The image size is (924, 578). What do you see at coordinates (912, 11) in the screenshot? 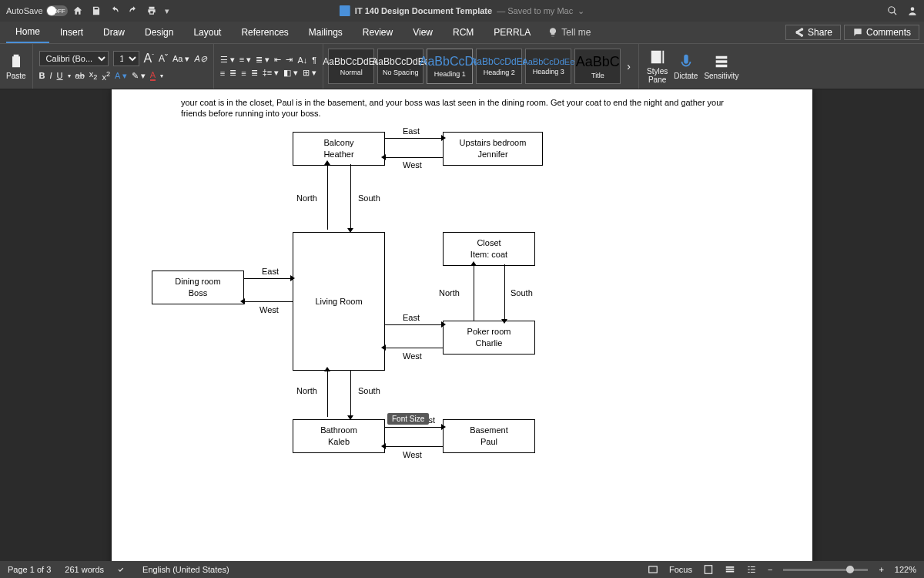
I see `account-icon` at bounding box center [912, 11].